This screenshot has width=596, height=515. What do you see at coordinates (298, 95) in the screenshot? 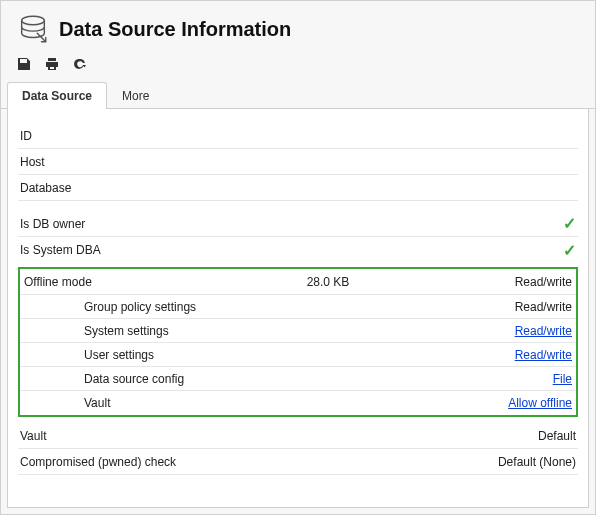
I see `tabbar: Data Source More` at bounding box center [298, 95].